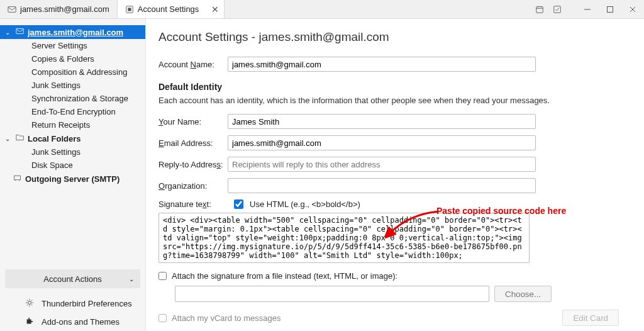  I want to click on puzzle-icon, so click(30, 322).